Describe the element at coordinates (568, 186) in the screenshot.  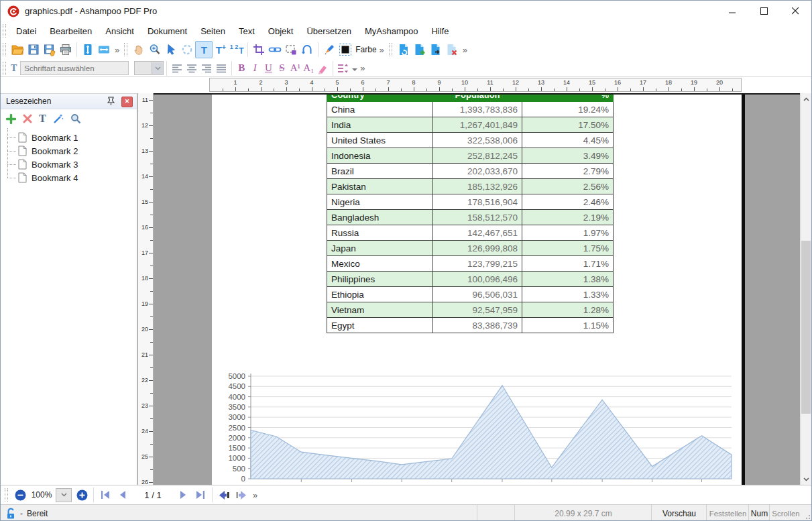
I see `cell-percent: 2.56%` at that location.